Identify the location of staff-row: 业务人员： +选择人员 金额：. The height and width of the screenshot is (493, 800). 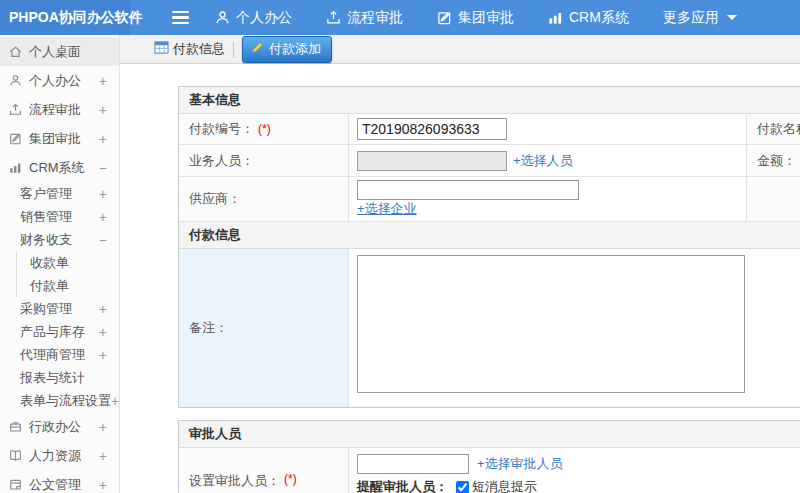
(490, 161).